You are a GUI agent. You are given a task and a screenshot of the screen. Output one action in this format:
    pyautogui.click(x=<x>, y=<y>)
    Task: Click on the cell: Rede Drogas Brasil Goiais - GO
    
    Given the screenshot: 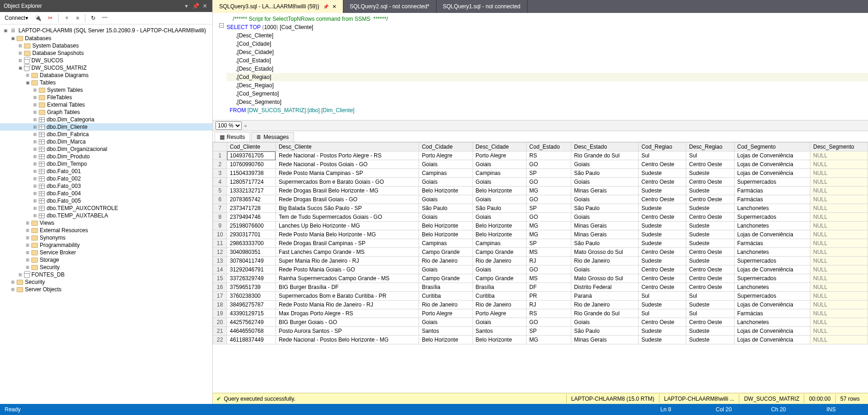 What is the action you would take?
    pyautogui.click(x=347, y=199)
    